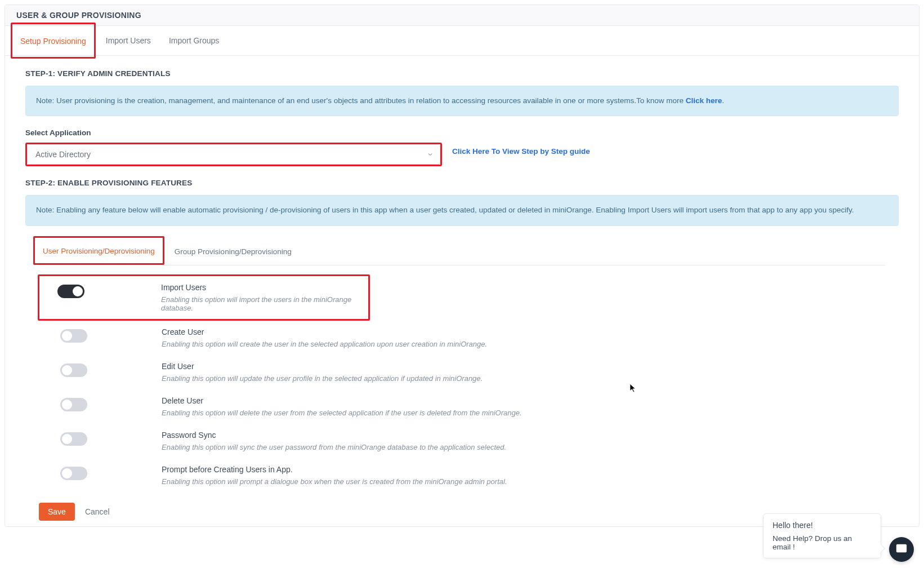 The width and height of the screenshot is (924, 572). I want to click on feature-title: Delete User, so click(342, 401).